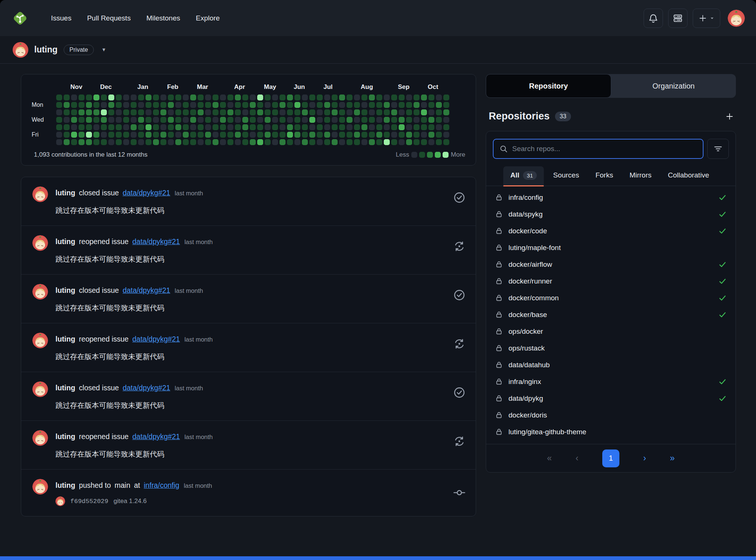 This screenshot has height=560, width=756. Describe the element at coordinates (605, 176) in the screenshot. I see `repo-filter-tab-forks: Forks` at that location.